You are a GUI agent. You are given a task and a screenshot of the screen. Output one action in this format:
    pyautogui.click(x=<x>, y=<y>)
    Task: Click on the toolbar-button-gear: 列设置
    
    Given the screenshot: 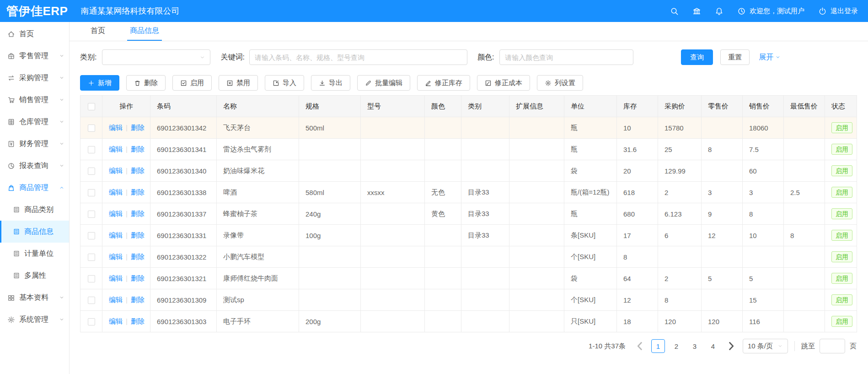 What is the action you would take?
    pyautogui.click(x=560, y=83)
    